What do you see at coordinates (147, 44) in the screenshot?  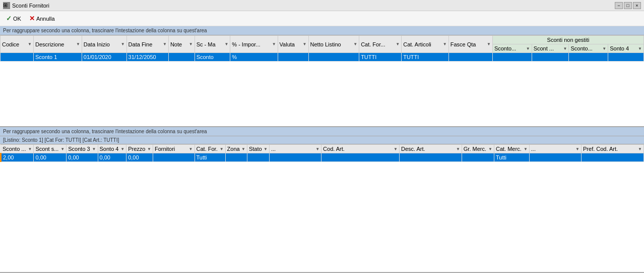 I see `col-data-fine: Data Fine▼` at bounding box center [147, 44].